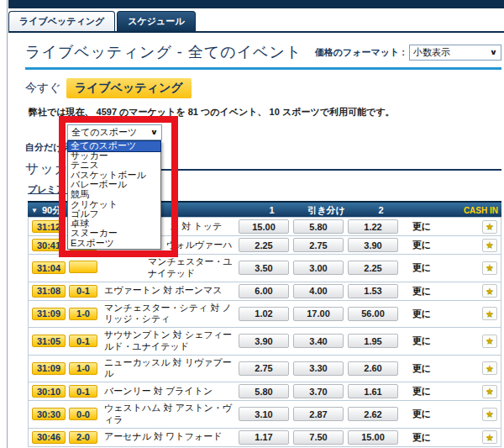 The width and height of the screenshot is (504, 448). I want to click on match-time-button: 31:08, so click(49, 291).